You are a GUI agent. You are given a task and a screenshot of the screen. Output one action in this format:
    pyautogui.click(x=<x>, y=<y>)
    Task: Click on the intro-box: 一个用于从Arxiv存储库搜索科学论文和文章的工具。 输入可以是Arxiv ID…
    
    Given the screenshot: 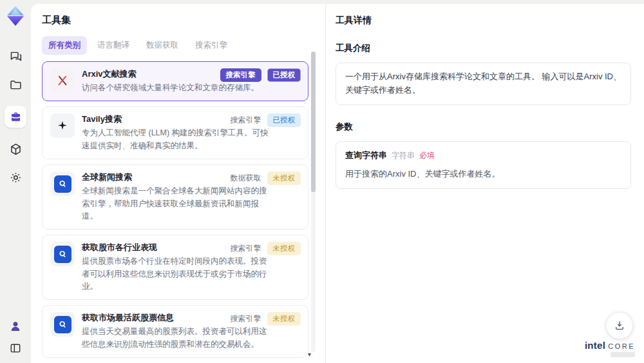 What is the action you would take?
    pyautogui.click(x=483, y=84)
    